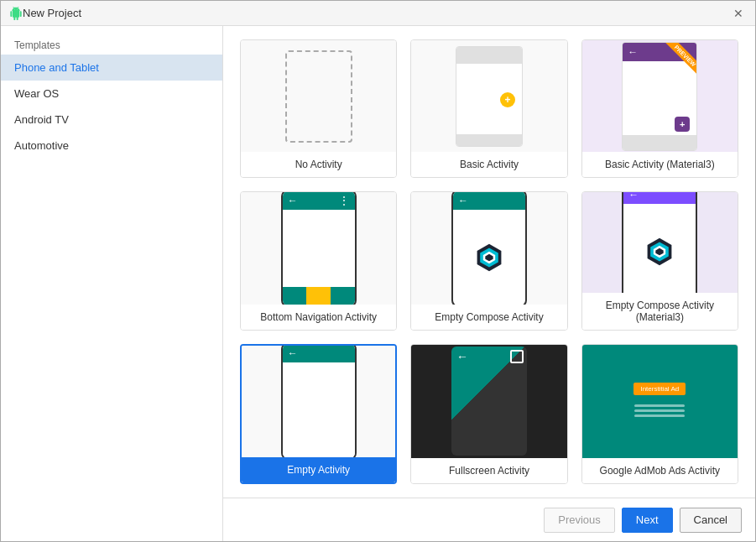 This screenshot has height=542, width=756. I want to click on sidebar-section-label: Templates, so click(112, 44).